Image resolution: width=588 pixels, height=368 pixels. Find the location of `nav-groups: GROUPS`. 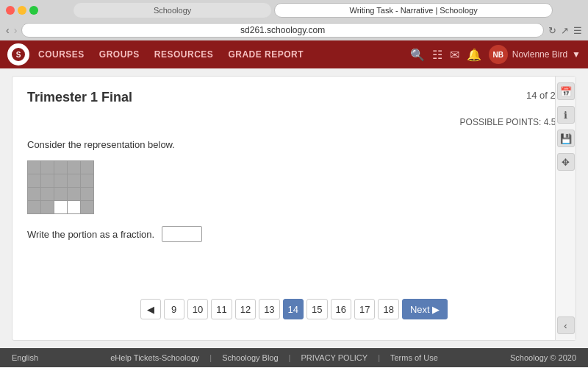

nav-groups: GROUPS is located at coordinates (119, 54).